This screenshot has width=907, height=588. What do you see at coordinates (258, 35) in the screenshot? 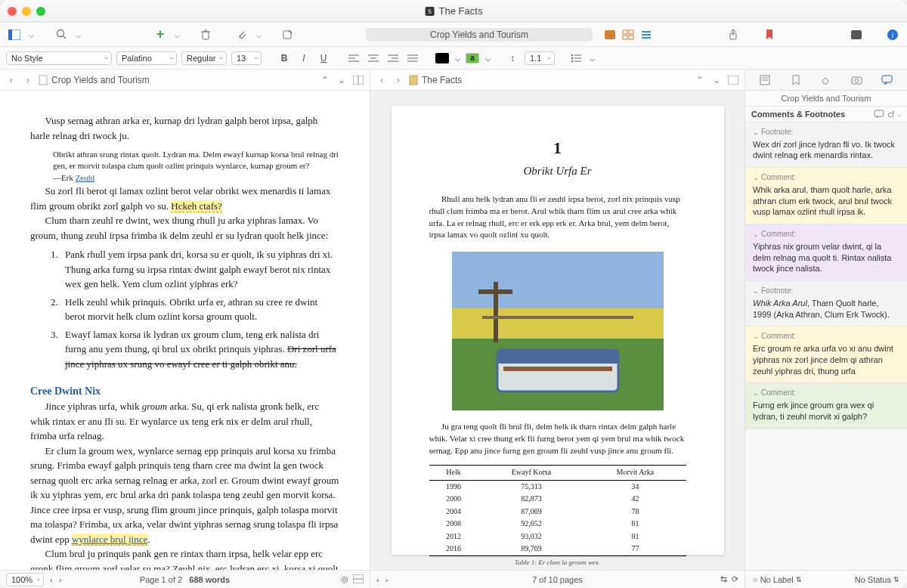
I see `attach-dropdown-icon: ⌵` at bounding box center [258, 35].